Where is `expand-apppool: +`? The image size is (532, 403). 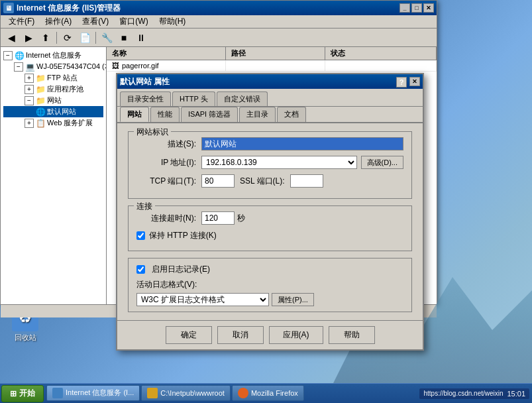
expand-apppool: + is located at coordinates (29, 89).